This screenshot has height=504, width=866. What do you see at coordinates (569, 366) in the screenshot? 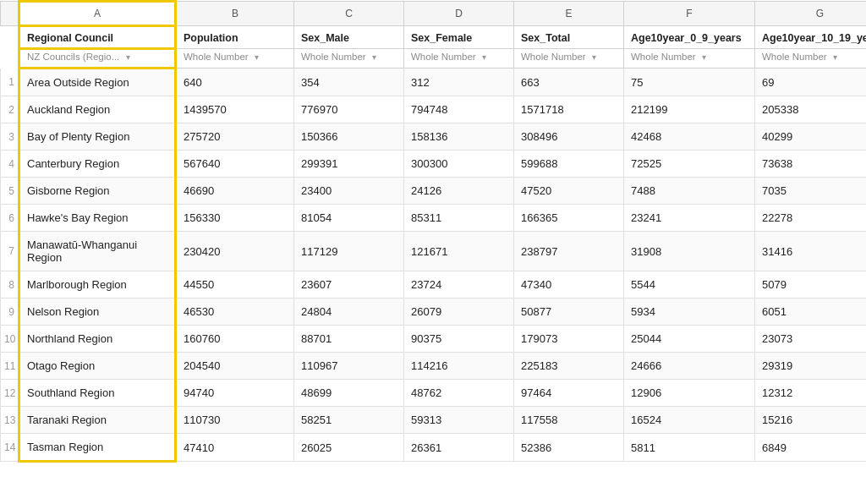
I see `cell-e-11: 225183` at bounding box center [569, 366].